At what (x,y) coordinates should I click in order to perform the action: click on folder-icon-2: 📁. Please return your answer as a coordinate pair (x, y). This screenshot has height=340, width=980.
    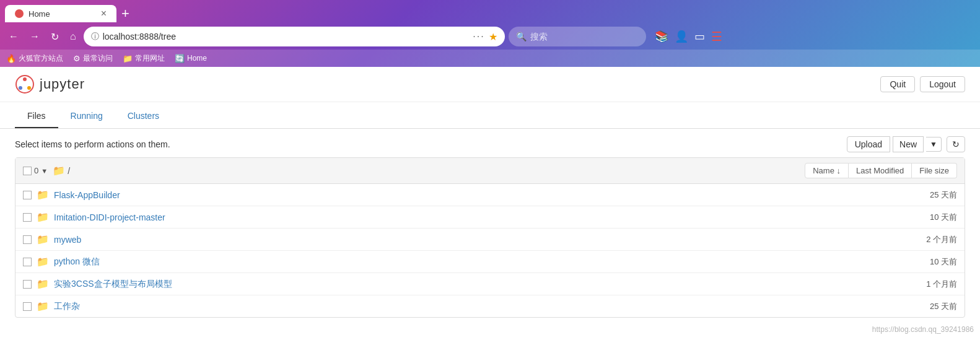
    Looking at the image, I should click on (43, 239).